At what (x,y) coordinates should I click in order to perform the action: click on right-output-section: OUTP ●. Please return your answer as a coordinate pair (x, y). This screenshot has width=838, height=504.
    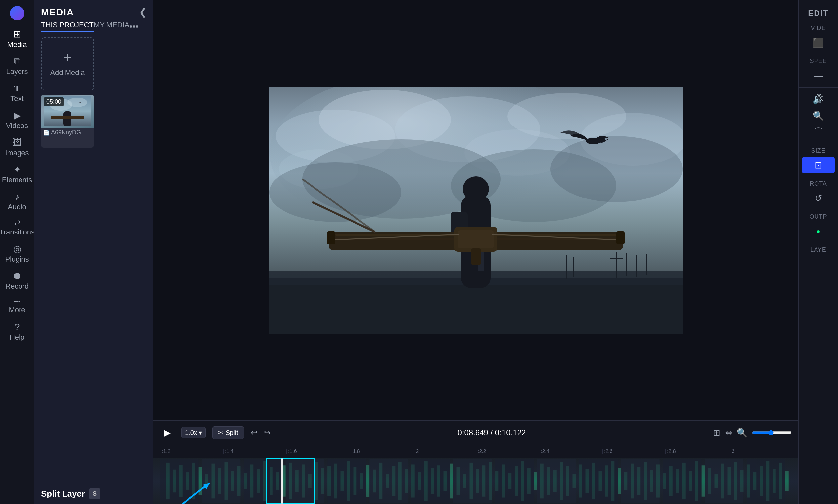
    Looking at the image, I should click on (818, 226).